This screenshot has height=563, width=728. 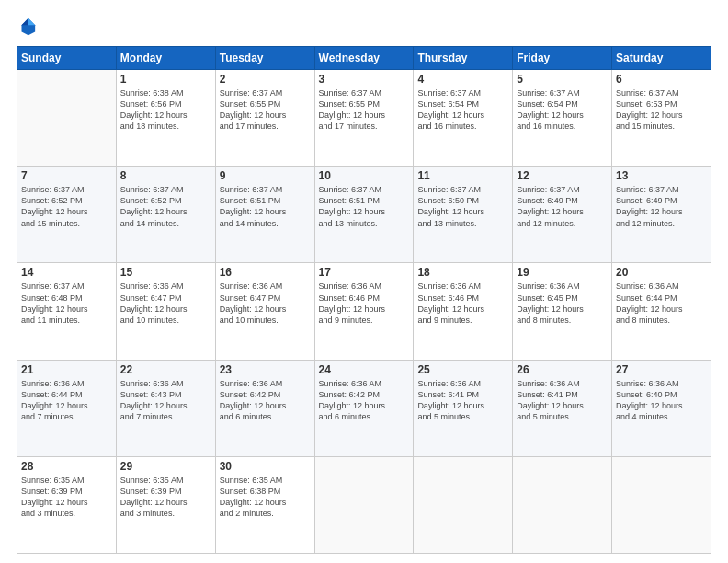 What do you see at coordinates (165, 215) in the screenshot?
I see `calendar-cell: 8Sunrise: 6:37 AM Sunset: 6:52 PM Daylig…` at bounding box center [165, 215].